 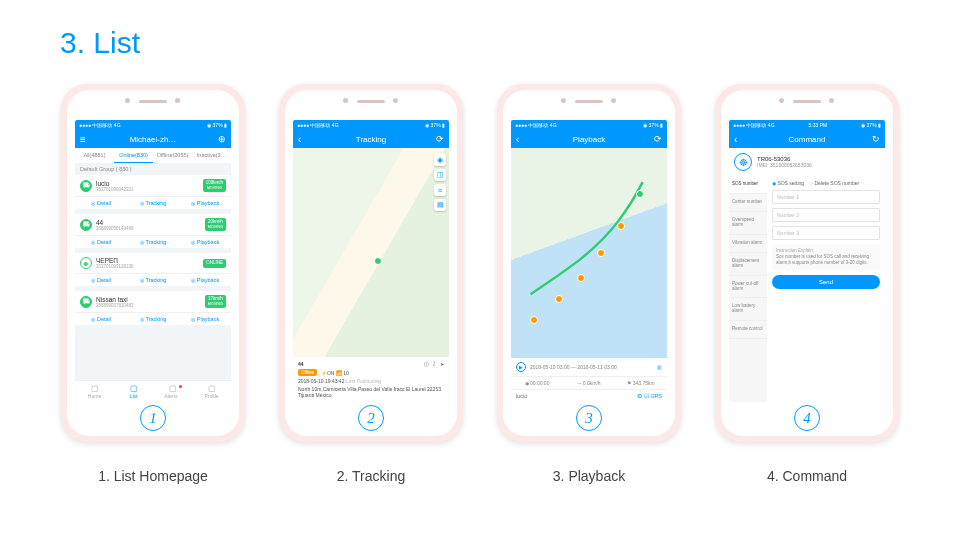 What do you see at coordinates (94, 392) in the screenshot?
I see `nav-home: Home` at bounding box center [94, 392].